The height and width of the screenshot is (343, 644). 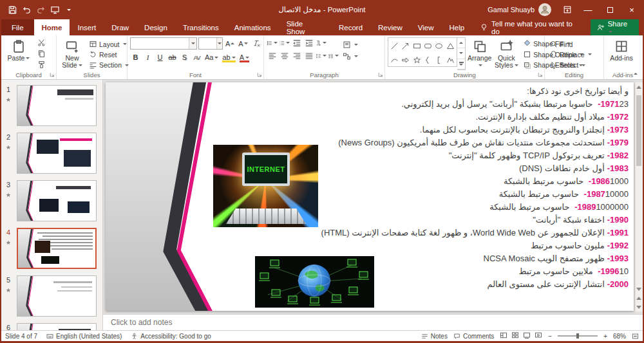 I want to click on maximize-button, so click(x=610, y=10).